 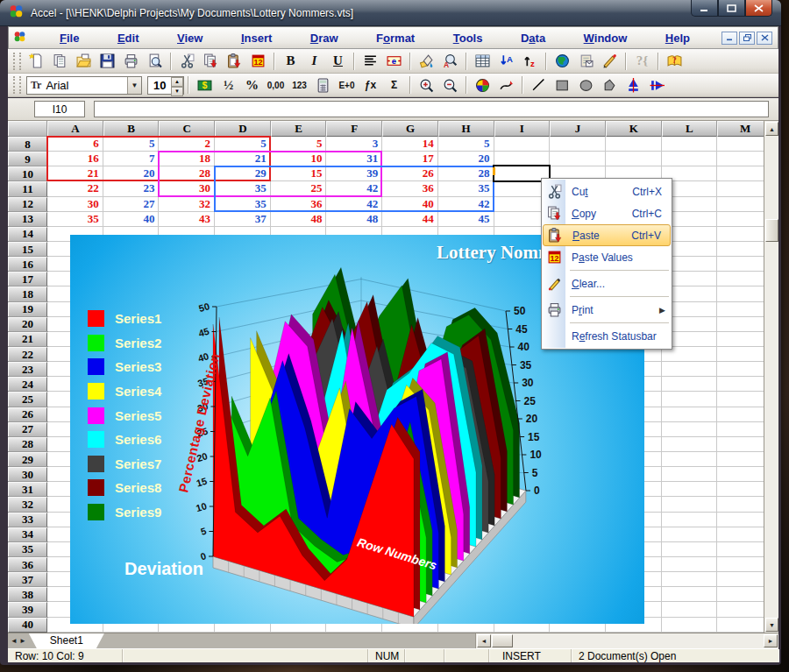 I want to click on vertical-scroll-thumb, so click(x=771, y=230).